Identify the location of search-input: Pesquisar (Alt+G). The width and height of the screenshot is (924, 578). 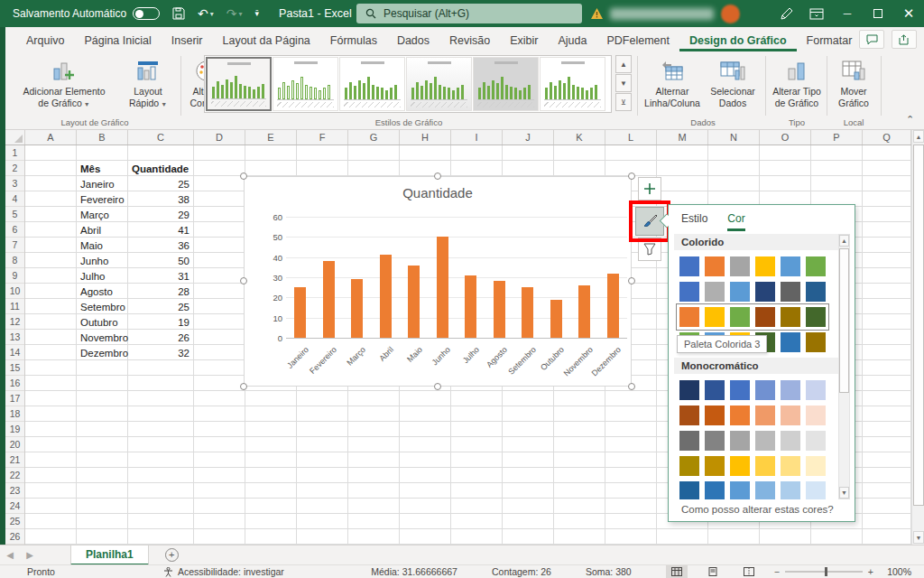
(469, 14).